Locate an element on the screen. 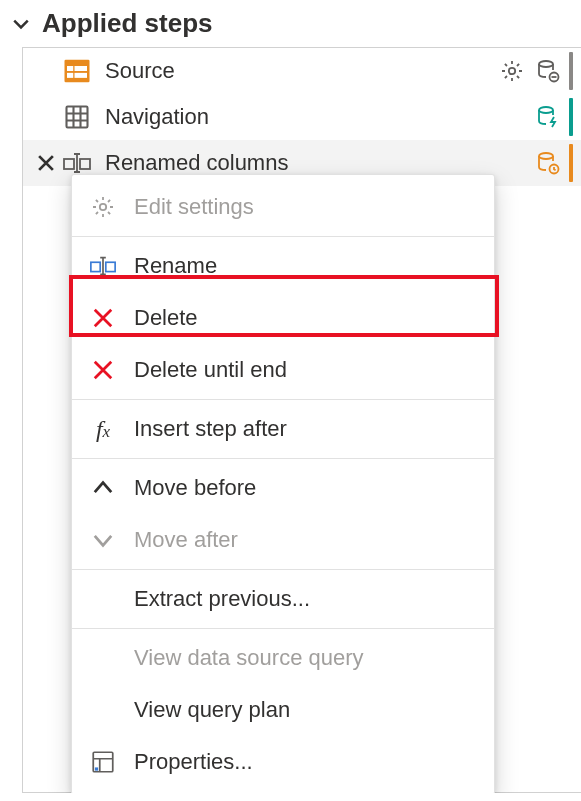 The width and height of the screenshot is (581, 801). menu-label: Insert step after is located at coordinates (210, 429).